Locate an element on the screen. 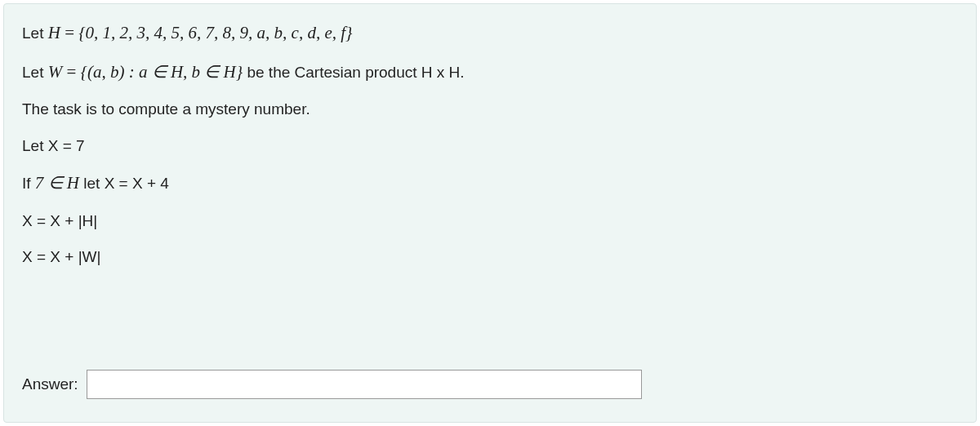 This screenshot has width=980, height=426. expr-add-W: X = X + |W| is located at coordinates (61, 256).